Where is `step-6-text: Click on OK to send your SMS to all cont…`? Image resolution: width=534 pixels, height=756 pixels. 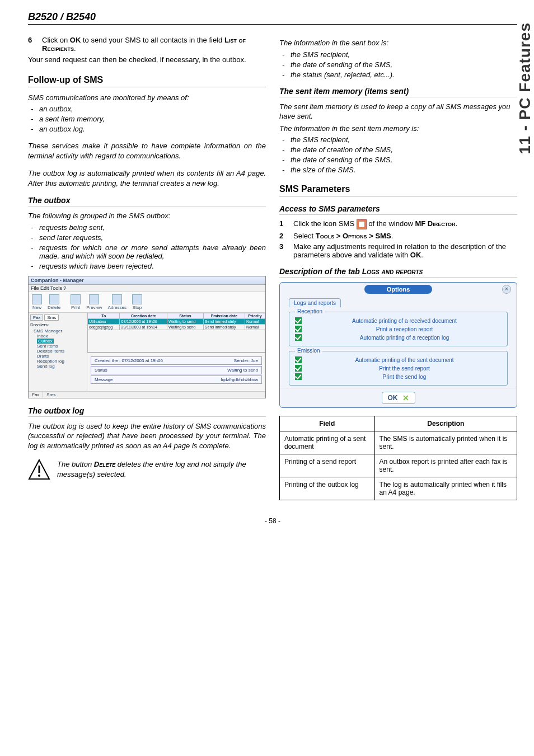
step-6-text: Click on OK to send your SMS to all cont… is located at coordinates (144, 44).